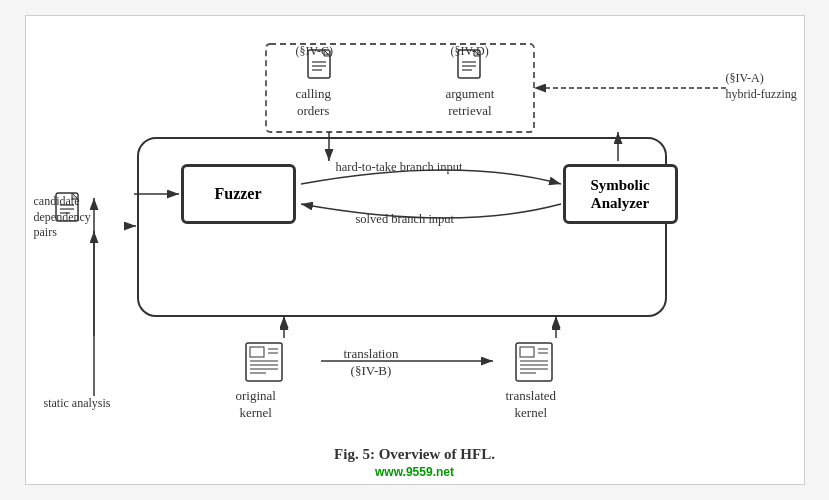 Image resolution: width=829 pixels, height=500 pixels. What do you see at coordinates (762, 86) in the screenshot?
I see `hybrid-fuzzing-label: (§IV-A)hybrid-fuzzing` at bounding box center [762, 86].